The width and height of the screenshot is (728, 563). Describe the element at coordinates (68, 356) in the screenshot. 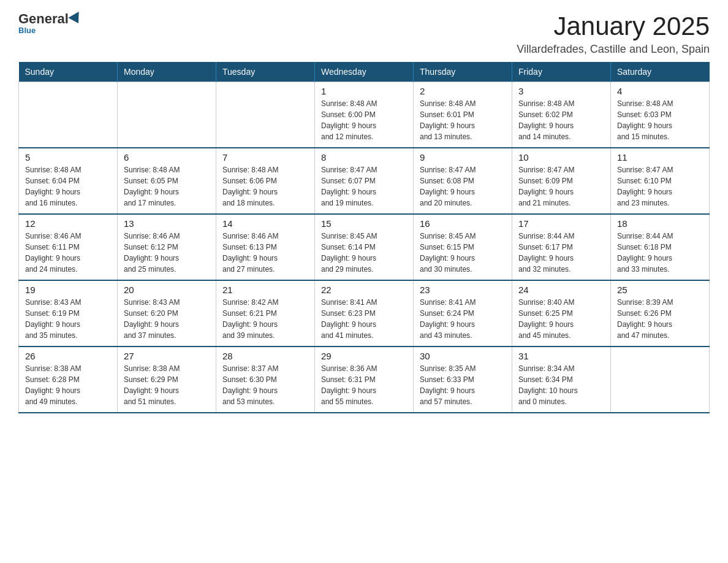

I see `day-number: 26` at that location.